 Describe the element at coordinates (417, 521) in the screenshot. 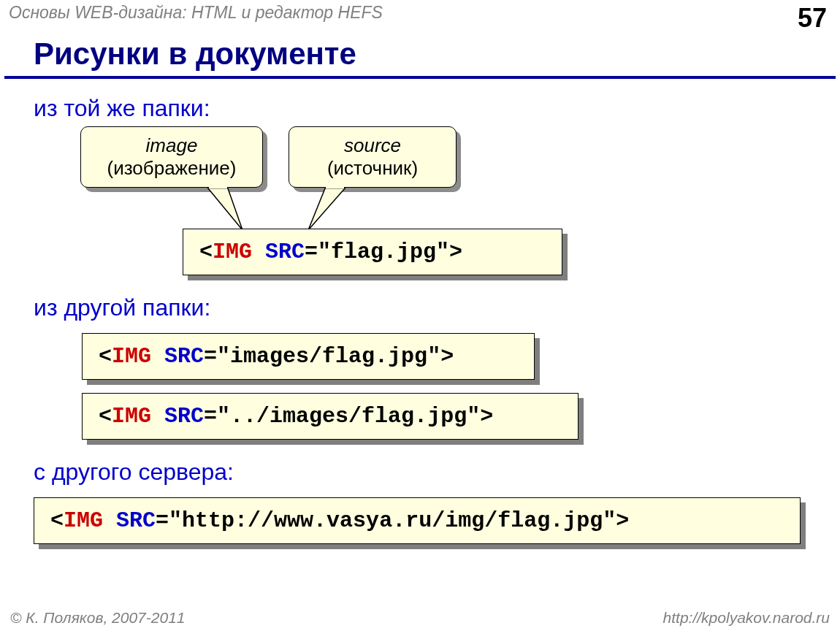

I see `code-other-server: <IMG SRC="http://www.vasya.ru/img/flag.j…` at that location.